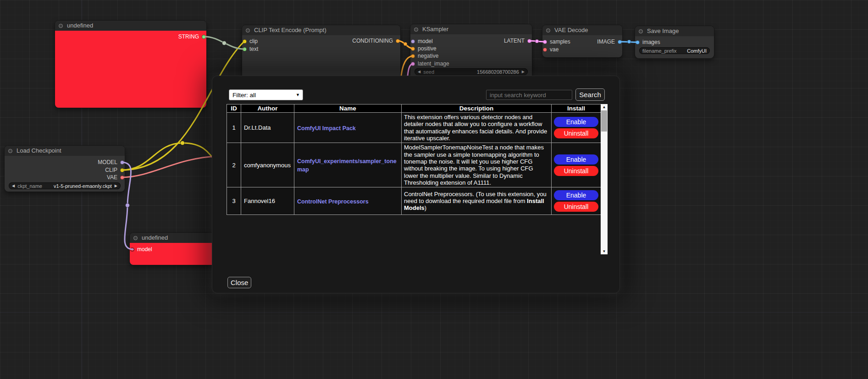 This screenshot has width=868, height=379. I want to click on header-author: Author, so click(268, 109).